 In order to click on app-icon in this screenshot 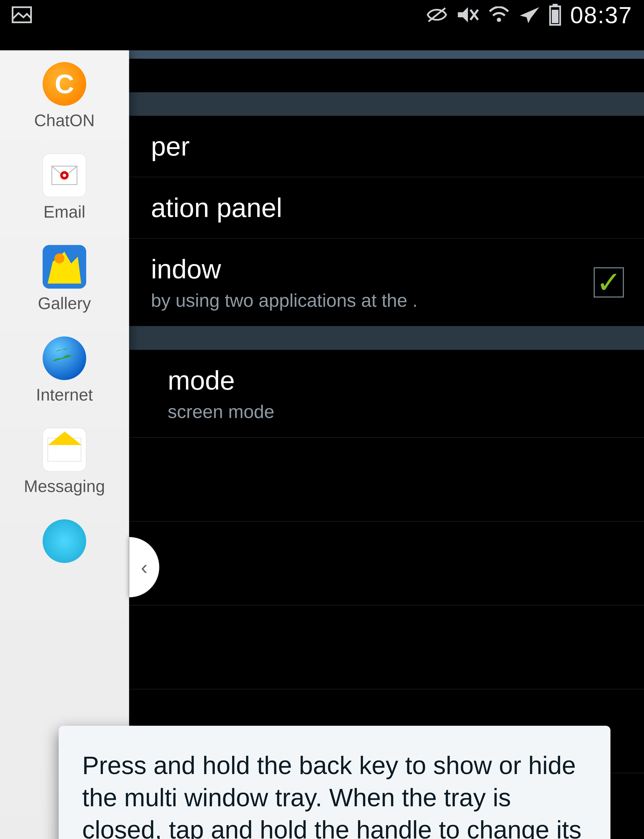, I will do `click(64, 541)`.